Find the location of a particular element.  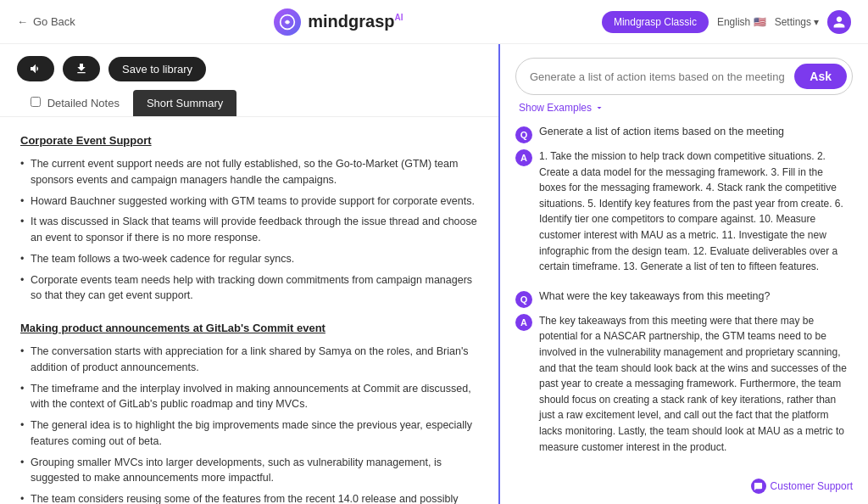

tab-short-summary: Short Summary is located at coordinates (185, 104).